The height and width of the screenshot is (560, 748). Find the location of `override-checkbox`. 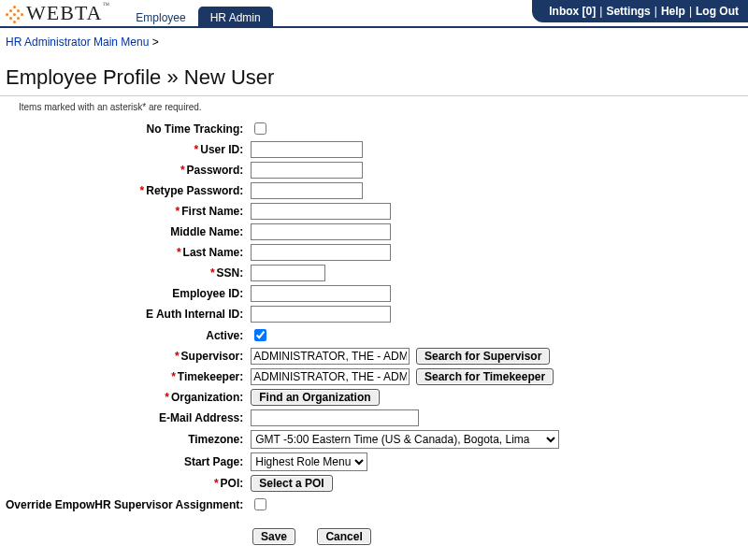

override-checkbox is located at coordinates (260, 505).